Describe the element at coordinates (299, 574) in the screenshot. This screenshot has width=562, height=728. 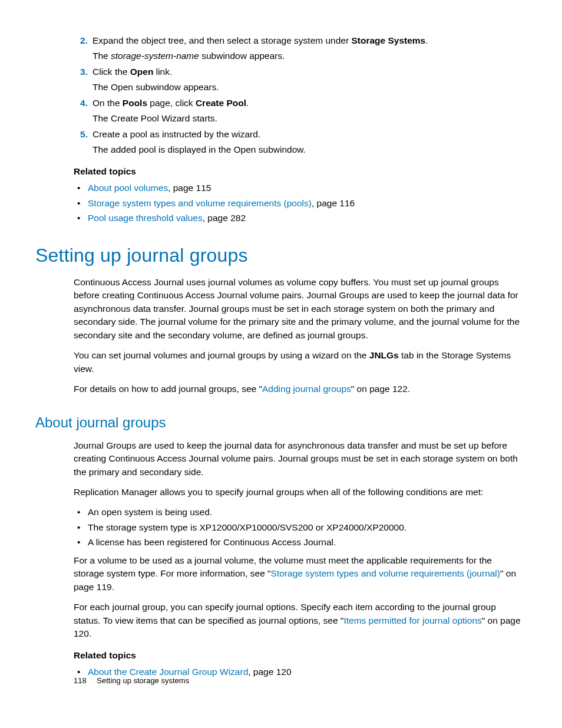
I see `paragraph: For a volume to be used as a journal vol…` at that location.